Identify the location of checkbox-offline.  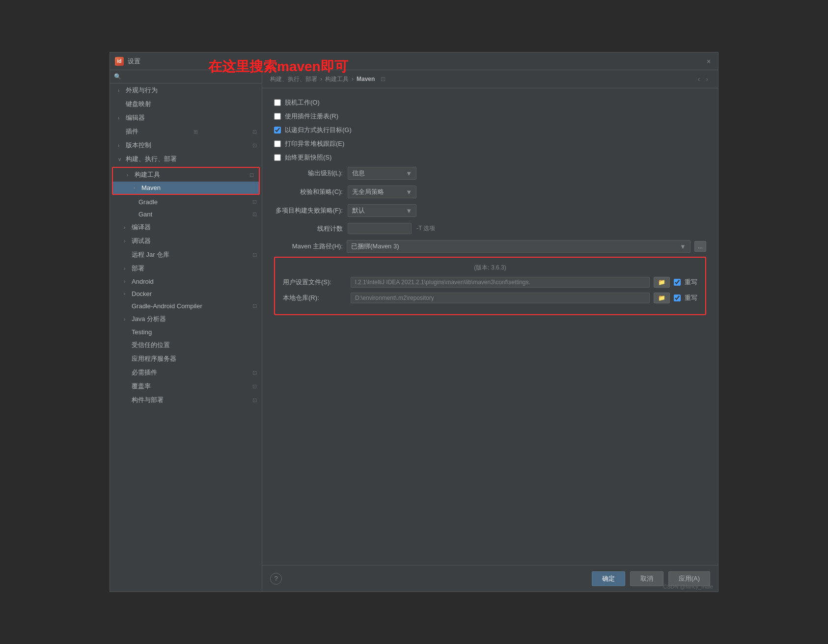
(277, 103).